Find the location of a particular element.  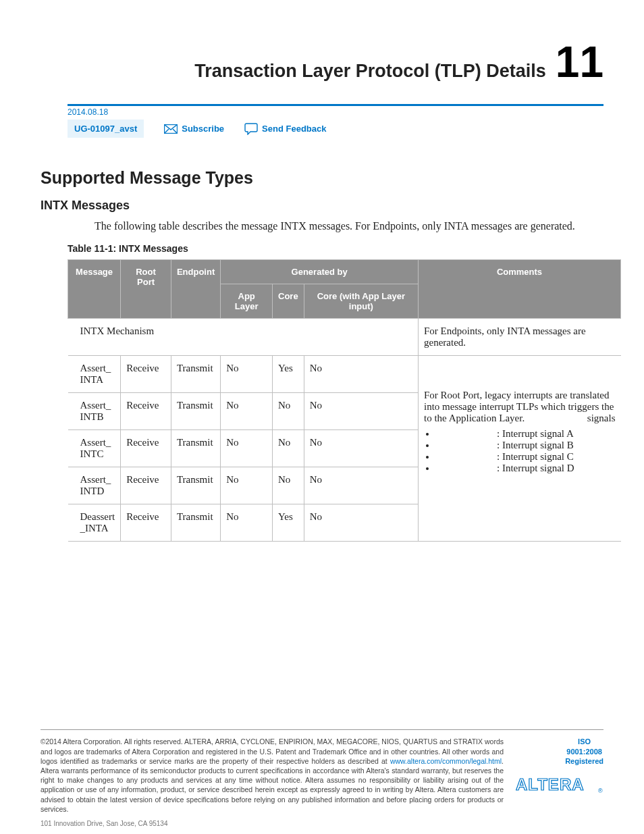

subscribe-link: Subscribe is located at coordinates (194, 128).